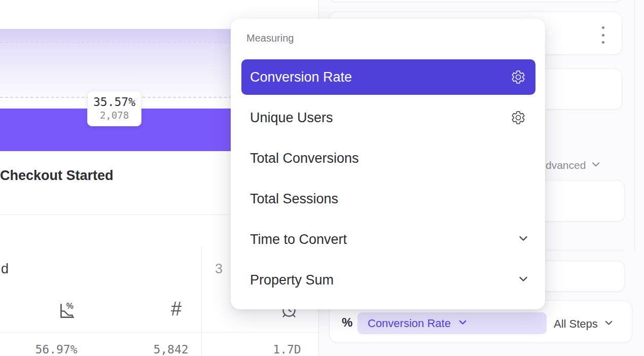  What do you see at coordinates (388, 118) in the screenshot?
I see `menu-item-unique-users: Unique Users` at bounding box center [388, 118].